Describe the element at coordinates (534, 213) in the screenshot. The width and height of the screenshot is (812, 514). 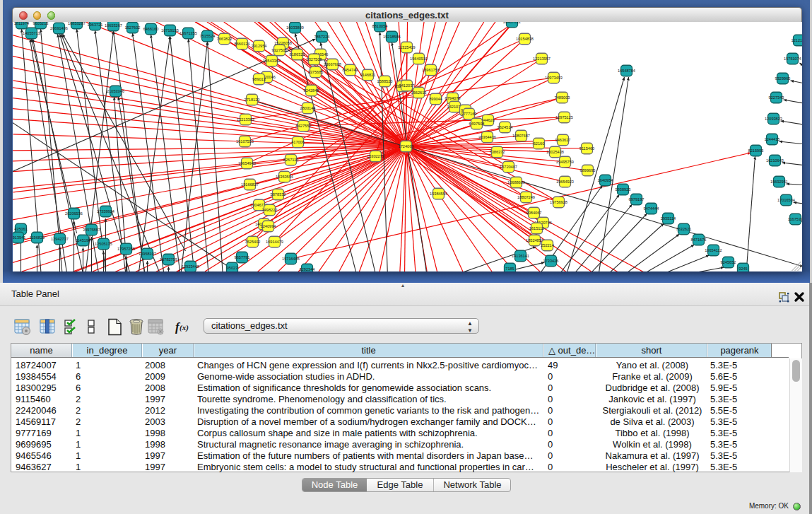
I see `svg-text: 9084067` at that location.